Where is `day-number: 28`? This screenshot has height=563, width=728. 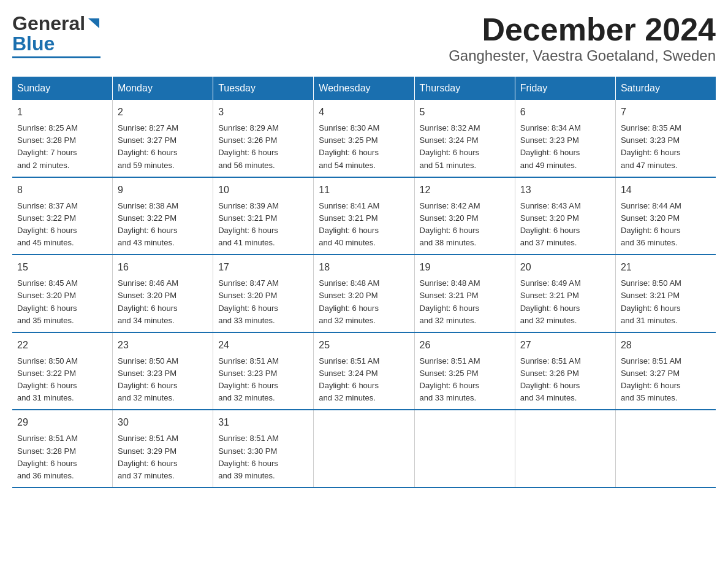
day-number: 28 is located at coordinates (665, 345).